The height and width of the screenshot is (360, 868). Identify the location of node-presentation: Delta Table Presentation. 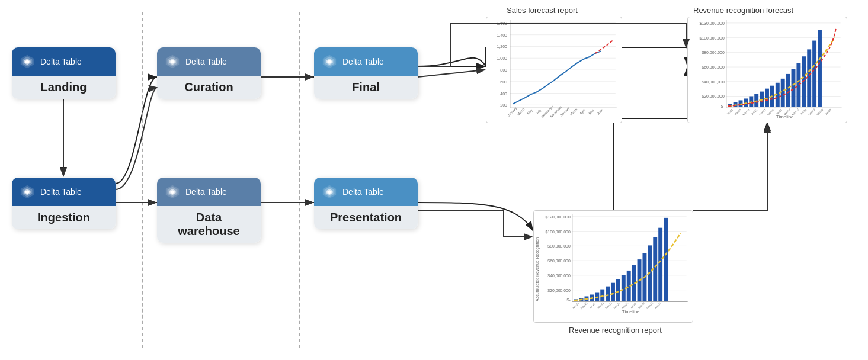
(366, 204).